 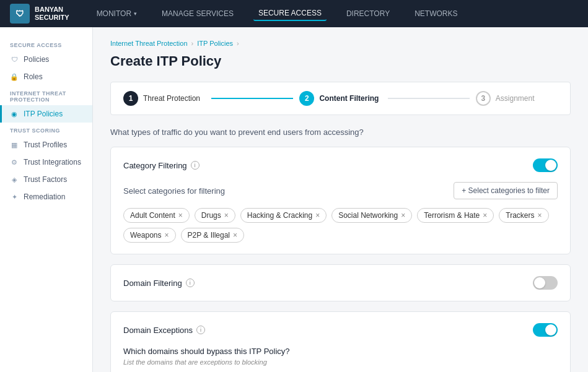 I want to click on category-select-row: Select categories for filtering + Select…, so click(x=341, y=191).